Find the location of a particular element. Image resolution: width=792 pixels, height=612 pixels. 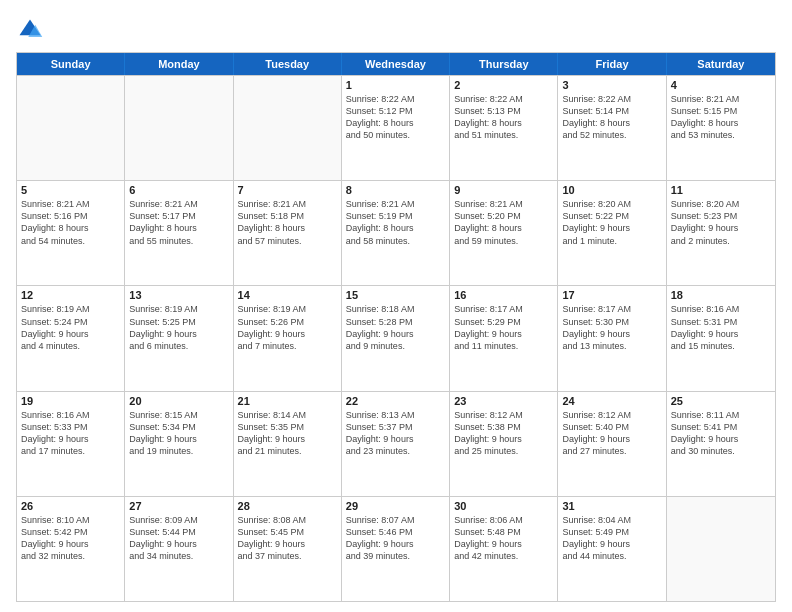

cell-line: Sunrise: 8:16 AM is located at coordinates (70, 415).